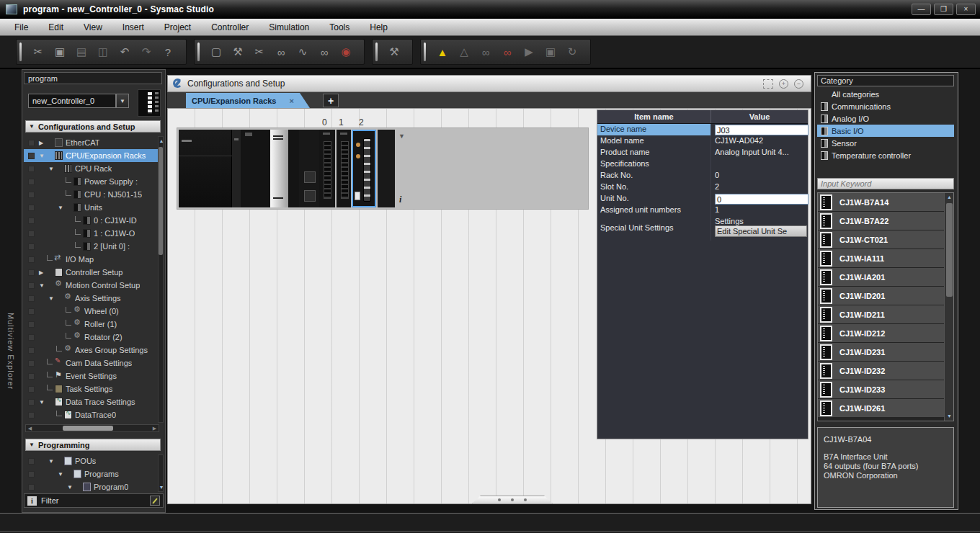 Image resolution: width=980 pixels, height=533 pixels. What do you see at coordinates (346, 52) in the screenshot?
I see `toolbar-icon: ◉` at bounding box center [346, 52].